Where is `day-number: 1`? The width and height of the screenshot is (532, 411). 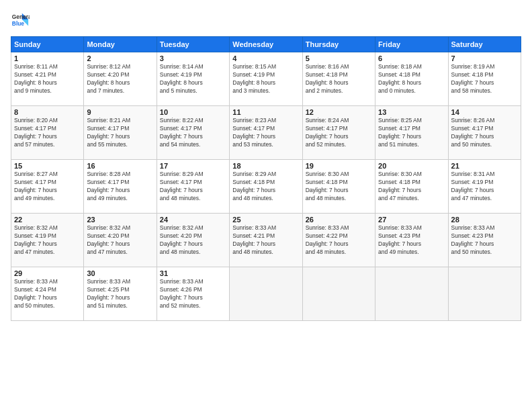 day-number: 1 is located at coordinates (47, 58).